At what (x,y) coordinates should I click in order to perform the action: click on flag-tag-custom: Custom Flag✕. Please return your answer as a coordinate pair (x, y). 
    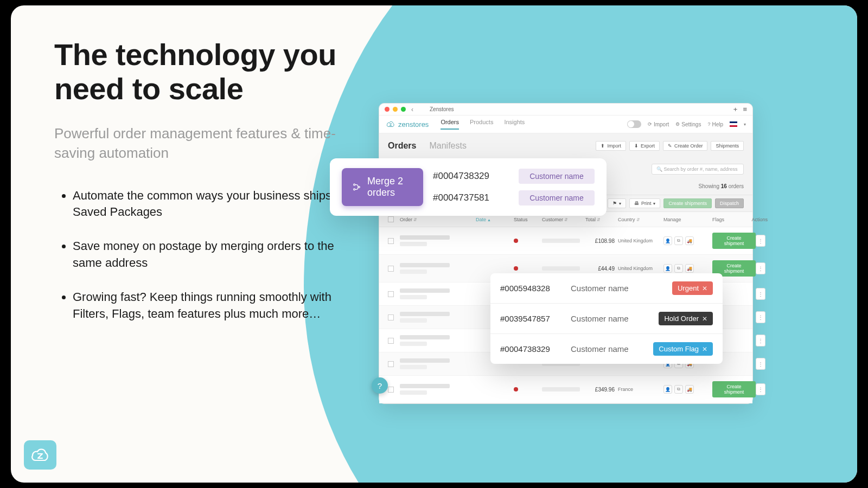
    Looking at the image, I should click on (683, 349).